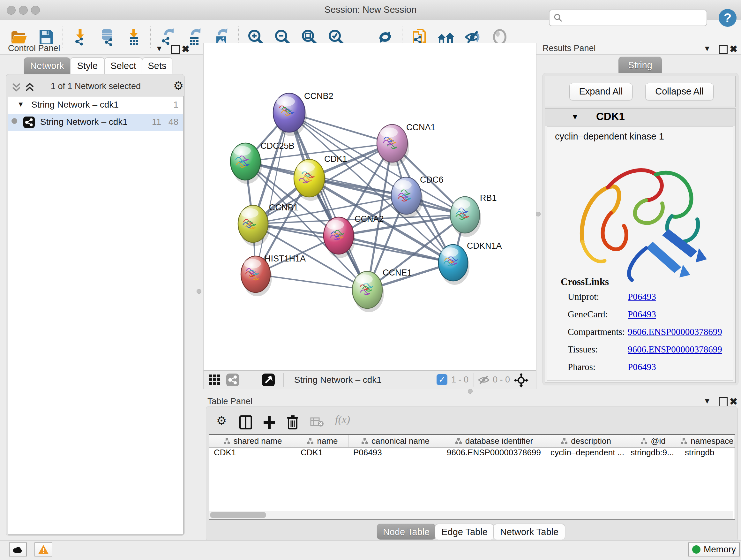 The image size is (741, 560). Describe the element at coordinates (586, 452) in the screenshot. I see `table-cell: cyclin–dependent ...` at that location.